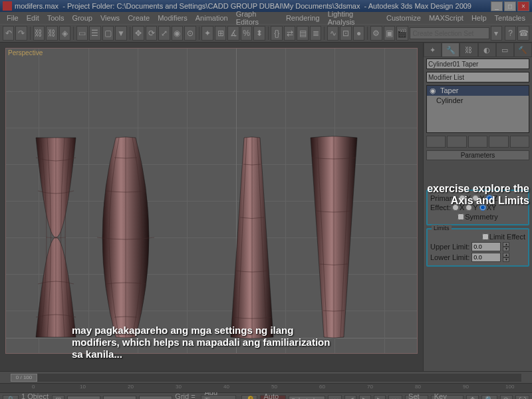  What do you see at coordinates (461, 217) in the screenshot?
I see `symmetry-checkbox` at bounding box center [461, 217].